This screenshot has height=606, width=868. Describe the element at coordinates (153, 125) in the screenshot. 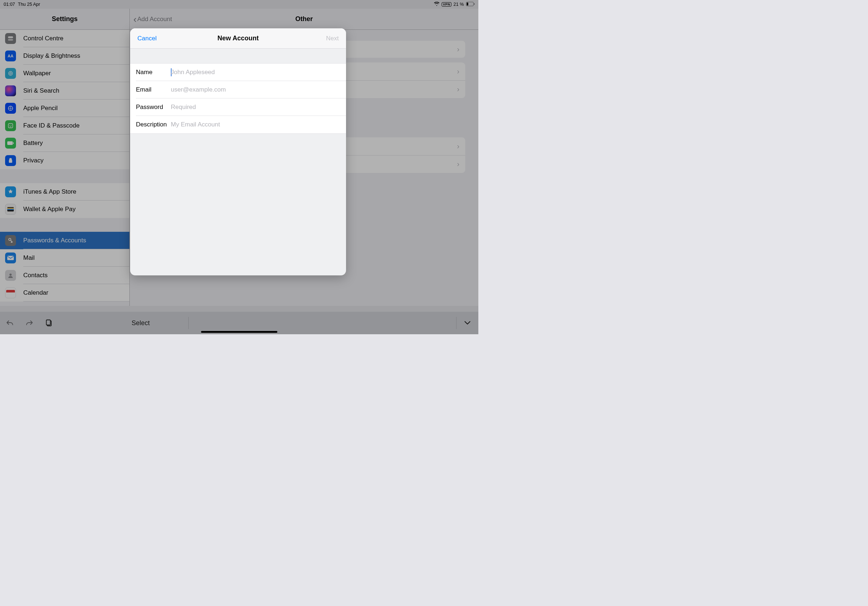

I see `description-label: Description` at that location.